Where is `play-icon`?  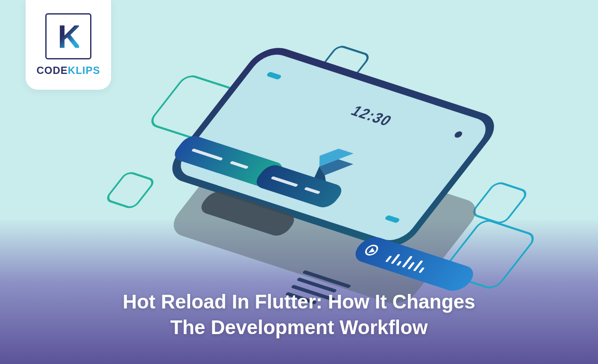 play-icon is located at coordinates (372, 250).